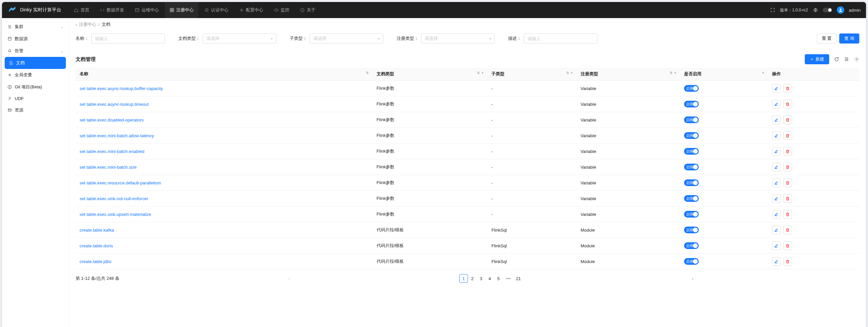 This screenshot has height=327, width=868. Describe the element at coordinates (35, 110) in the screenshot. I see `sidebar-item-res: 资源` at that location.